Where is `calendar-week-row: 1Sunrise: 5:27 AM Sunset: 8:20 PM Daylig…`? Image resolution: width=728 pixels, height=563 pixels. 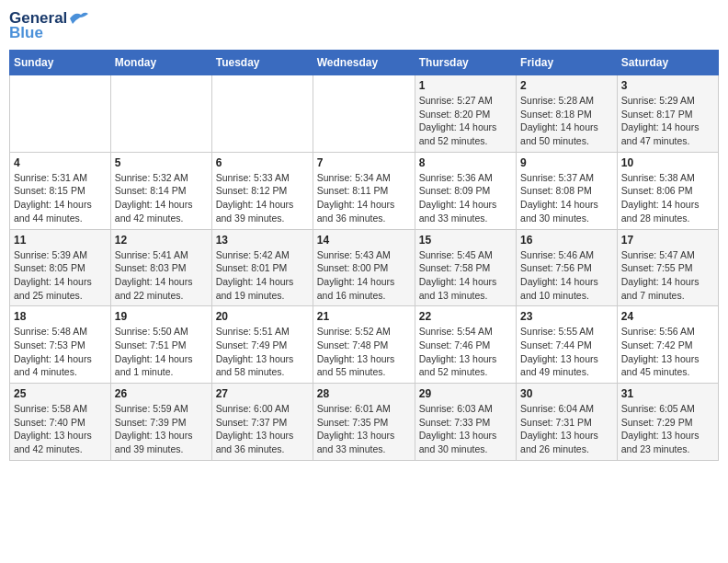
calendar-week-row: 1Sunrise: 5:27 AM Sunset: 8:20 PM Daylig… is located at coordinates (364, 114).